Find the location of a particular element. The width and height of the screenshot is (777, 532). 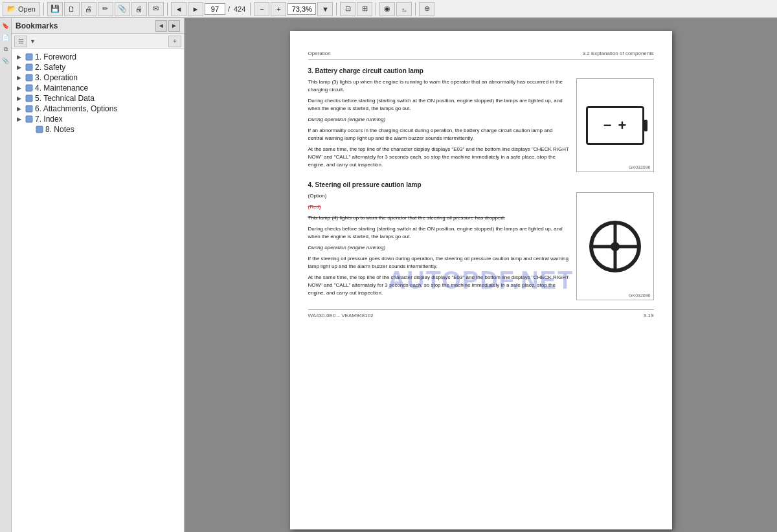

tree-label-safety: 2. Safety is located at coordinates (51, 67).